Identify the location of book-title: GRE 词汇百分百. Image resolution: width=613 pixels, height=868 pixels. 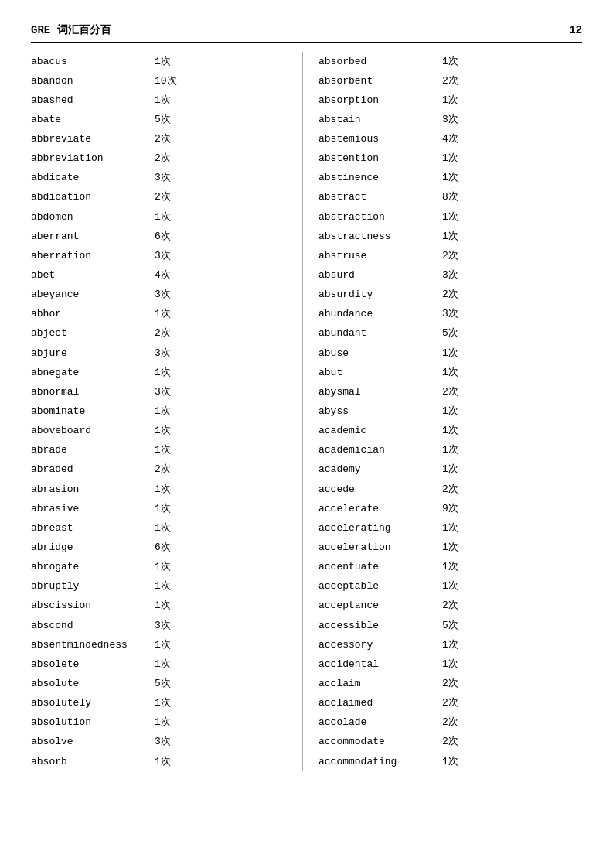
(71, 30).